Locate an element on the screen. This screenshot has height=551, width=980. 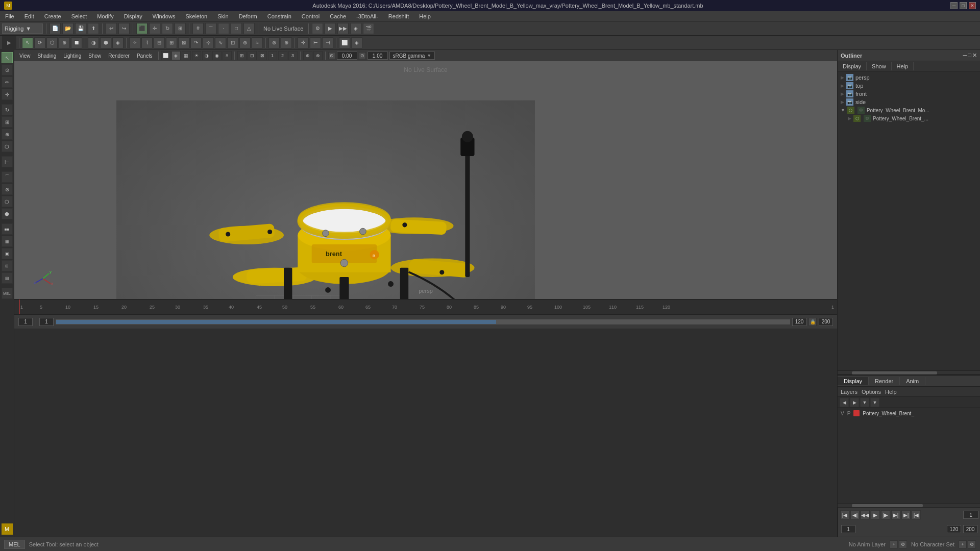
menu-3dtoall: -3DtoAll- is located at coordinates (368, 16).